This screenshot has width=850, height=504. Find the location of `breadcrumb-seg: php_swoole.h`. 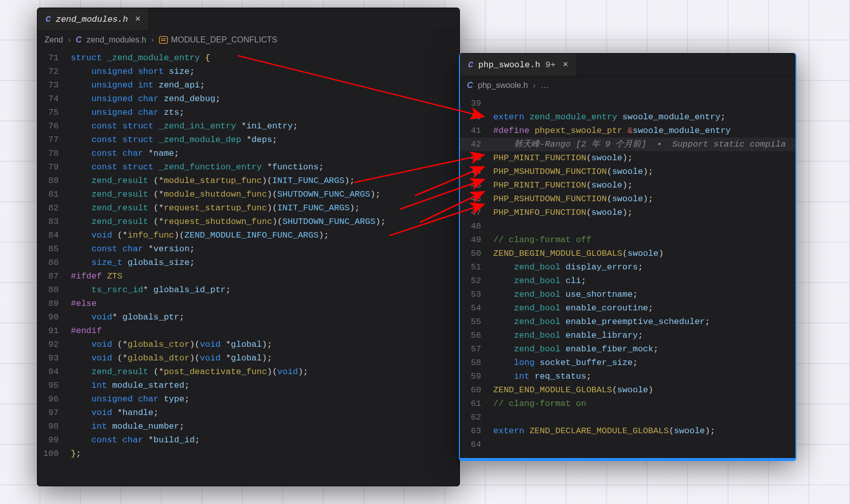

breadcrumb-seg: php_swoole.h is located at coordinates (503, 85).